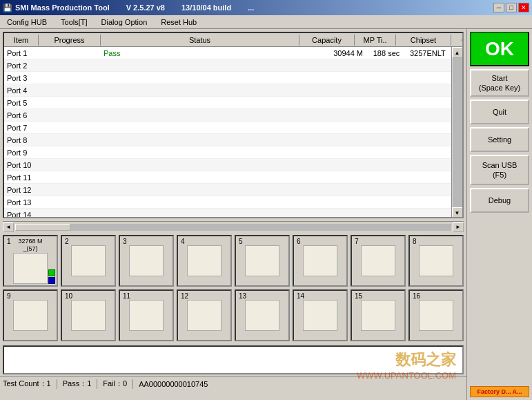 The image size is (532, 400). What do you see at coordinates (511, 8) in the screenshot?
I see `maximize-button: □` at bounding box center [511, 8].